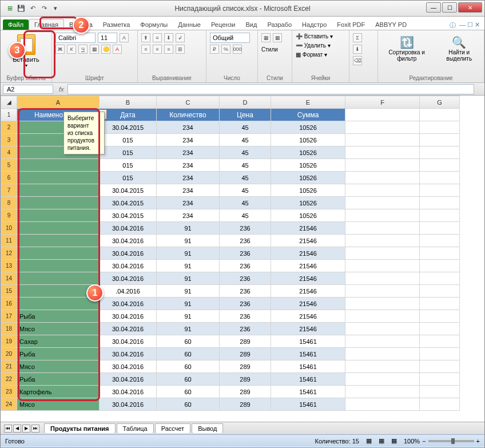 Image resolution: width=485 pixels, height=448 pixels. What do you see at coordinates (189, 25) in the screenshot?
I see `tab-data: Данные` at bounding box center [189, 25].